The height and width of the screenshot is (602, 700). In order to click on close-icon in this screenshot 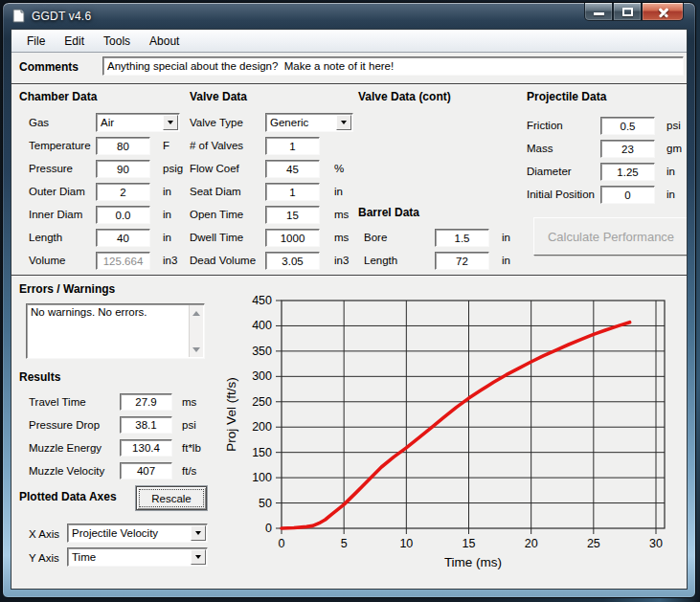, I will do `click(664, 11)`.